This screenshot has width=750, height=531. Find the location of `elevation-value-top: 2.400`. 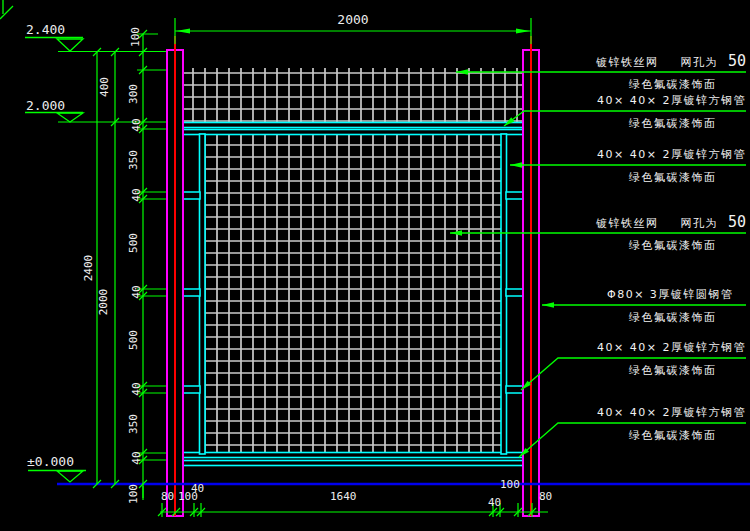

elevation-value-top: 2.400 is located at coordinates (46, 30).